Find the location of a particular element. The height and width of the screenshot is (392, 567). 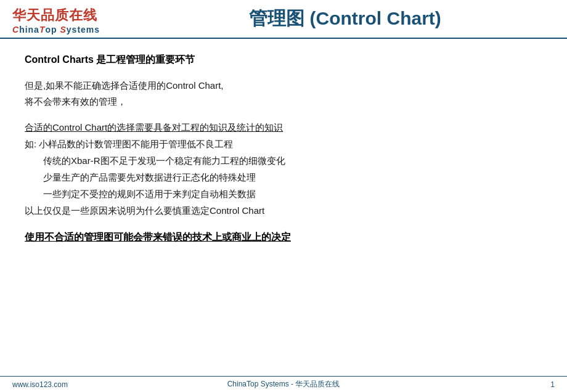

section-heading: Control Charts 是工程管理的重要环节 is located at coordinates (284, 60).